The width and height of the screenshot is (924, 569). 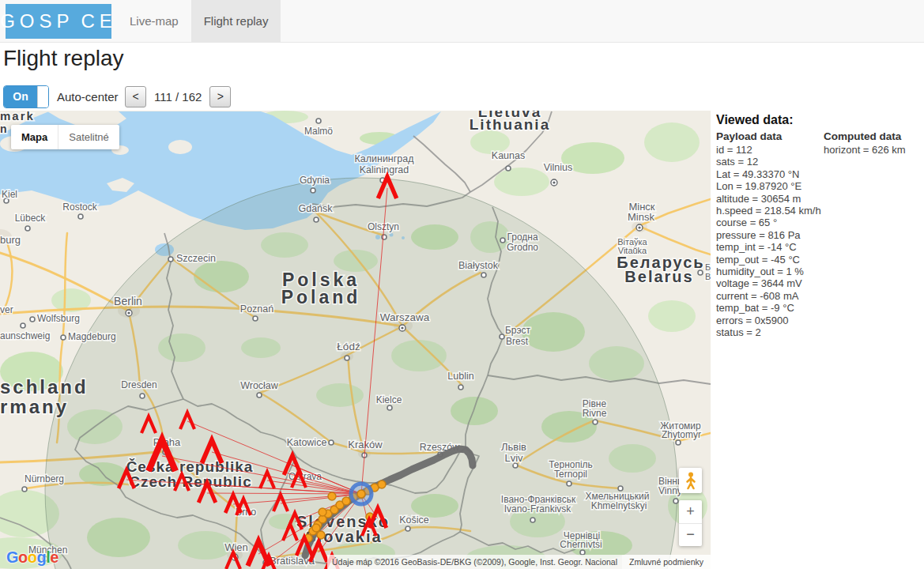 I want to click on panel-title: Viewed data:, so click(x=820, y=120).